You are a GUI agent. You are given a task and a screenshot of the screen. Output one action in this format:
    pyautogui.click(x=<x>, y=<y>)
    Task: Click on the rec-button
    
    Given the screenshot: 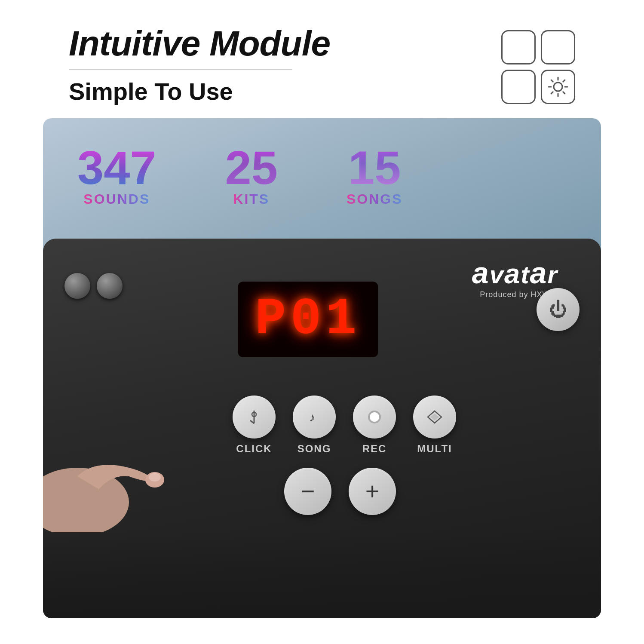 What is the action you would take?
    pyautogui.click(x=374, y=417)
    